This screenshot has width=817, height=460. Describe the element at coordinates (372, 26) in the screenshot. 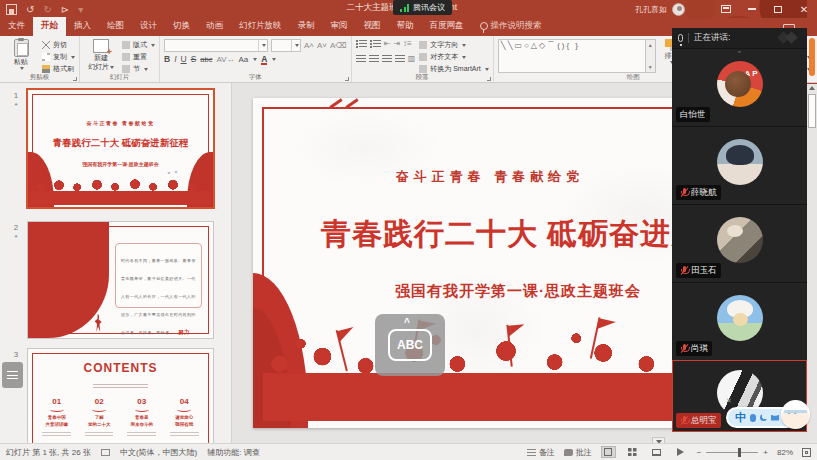

I see `tab-view: 视图` at that location.